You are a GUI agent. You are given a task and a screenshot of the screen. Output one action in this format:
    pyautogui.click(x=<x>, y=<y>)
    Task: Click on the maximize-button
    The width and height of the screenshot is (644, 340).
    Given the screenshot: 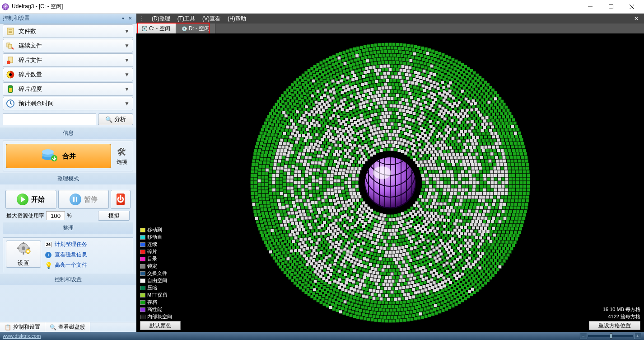 What is the action you would take?
    pyautogui.click(x=611, y=7)
    